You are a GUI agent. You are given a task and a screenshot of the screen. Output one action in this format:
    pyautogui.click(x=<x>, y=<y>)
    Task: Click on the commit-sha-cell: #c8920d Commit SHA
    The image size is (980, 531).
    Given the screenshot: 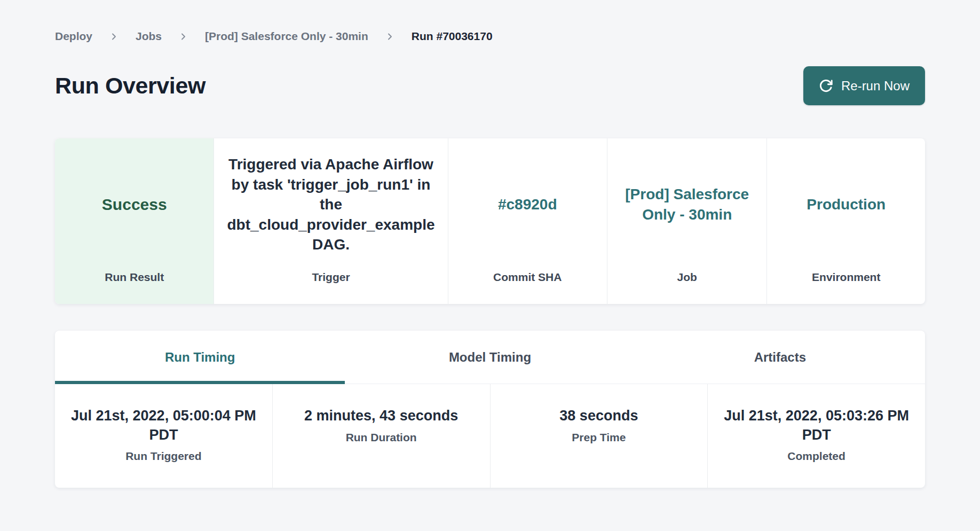 What is the action you would take?
    pyautogui.click(x=528, y=221)
    